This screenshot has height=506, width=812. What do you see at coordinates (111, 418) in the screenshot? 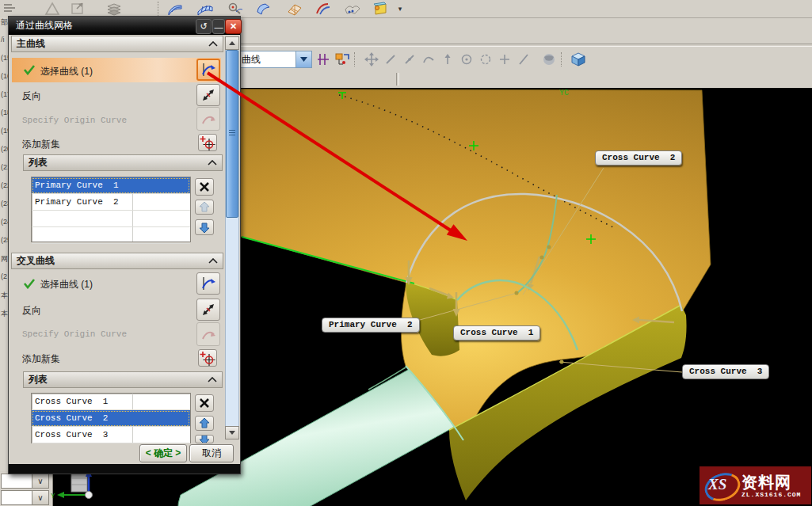
I see `cross-curve-list: Cross Curve 1 Cross Curve 2 Cross Curve …` at bounding box center [111, 418].